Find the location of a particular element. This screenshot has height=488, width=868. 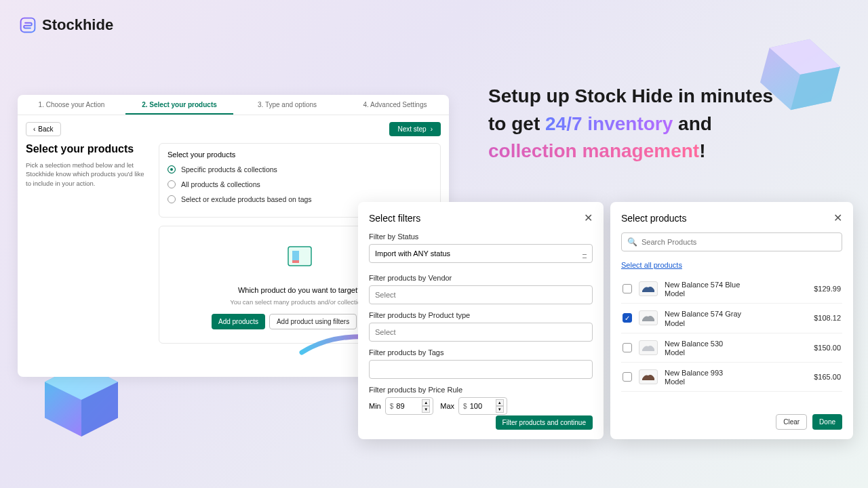

price: $108.12 is located at coordinates (827, 318).